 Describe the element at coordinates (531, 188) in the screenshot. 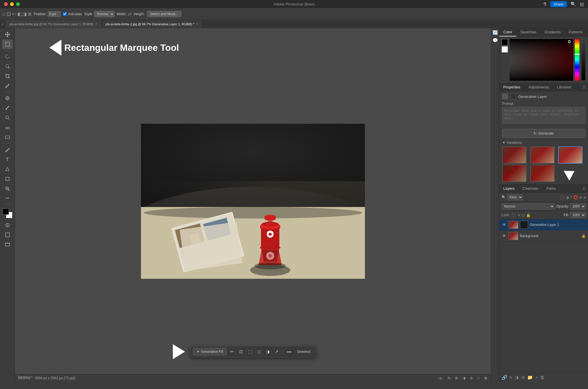

I see `channels-tab: Channels` at that location.